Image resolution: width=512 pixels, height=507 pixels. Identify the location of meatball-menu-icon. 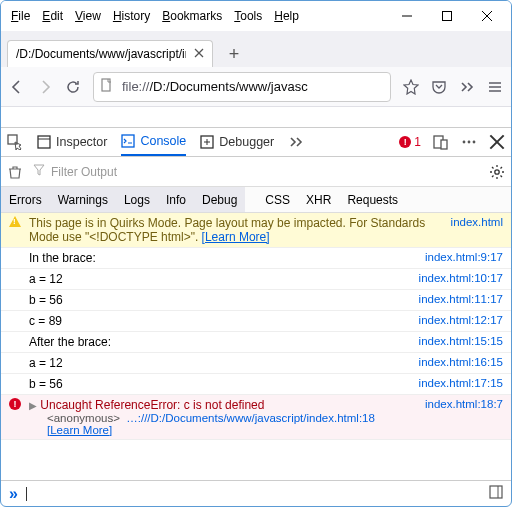
(469, 142).